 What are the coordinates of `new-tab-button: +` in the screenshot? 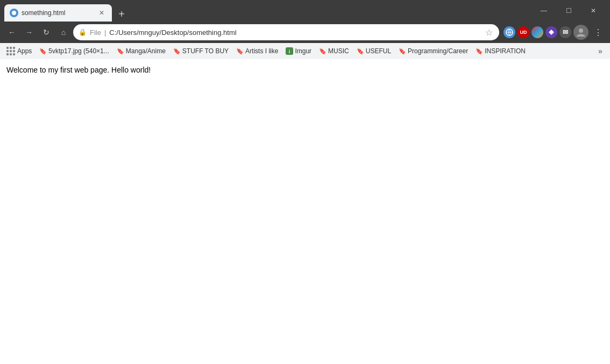 It's located at (122, 14).